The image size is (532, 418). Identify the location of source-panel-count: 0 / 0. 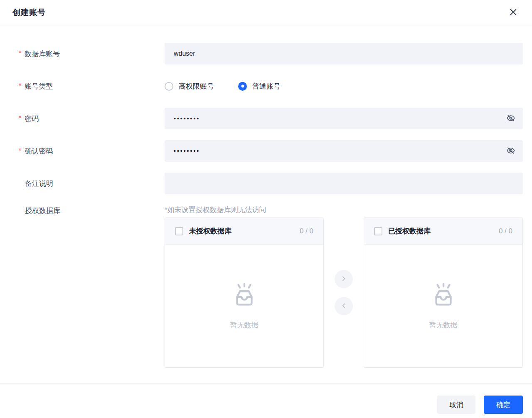
(307, 231).